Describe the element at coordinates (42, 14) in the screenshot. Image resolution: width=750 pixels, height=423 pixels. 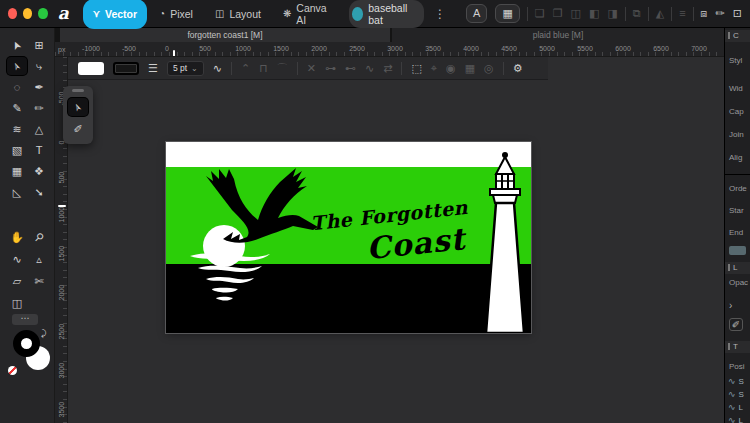
I see `window-zoom-button` at that location.